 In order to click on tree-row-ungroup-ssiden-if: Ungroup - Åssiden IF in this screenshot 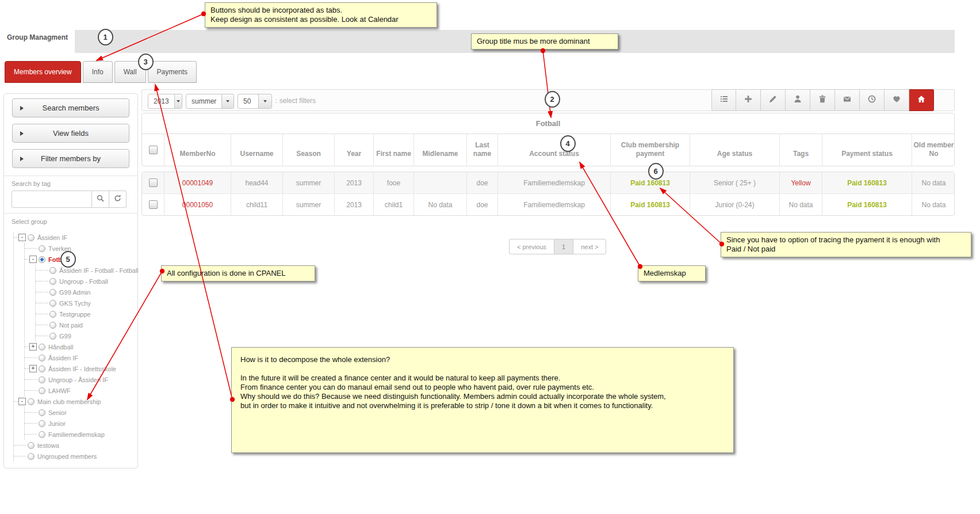, I will do `click(82, 380)`.